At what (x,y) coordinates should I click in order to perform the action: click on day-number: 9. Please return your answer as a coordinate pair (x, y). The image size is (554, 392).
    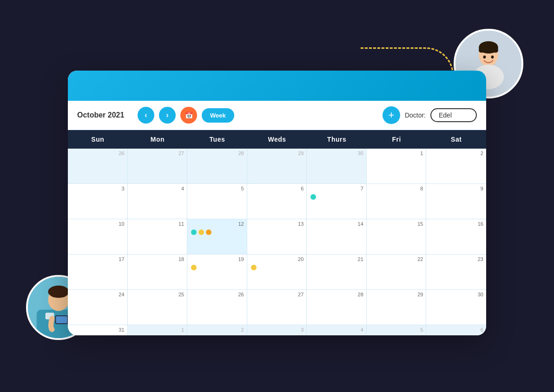
    Looking at the image, I should click on (456, 189).